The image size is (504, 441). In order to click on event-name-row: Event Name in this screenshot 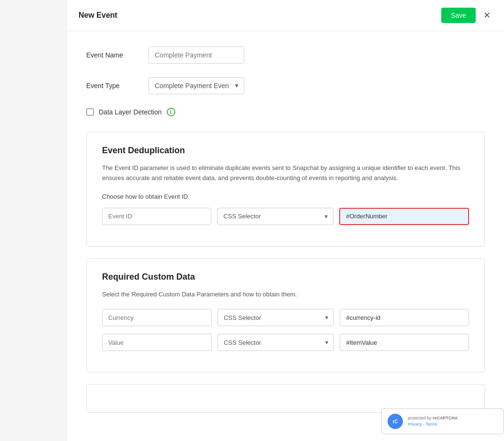, I will do `click(286, 55)`.